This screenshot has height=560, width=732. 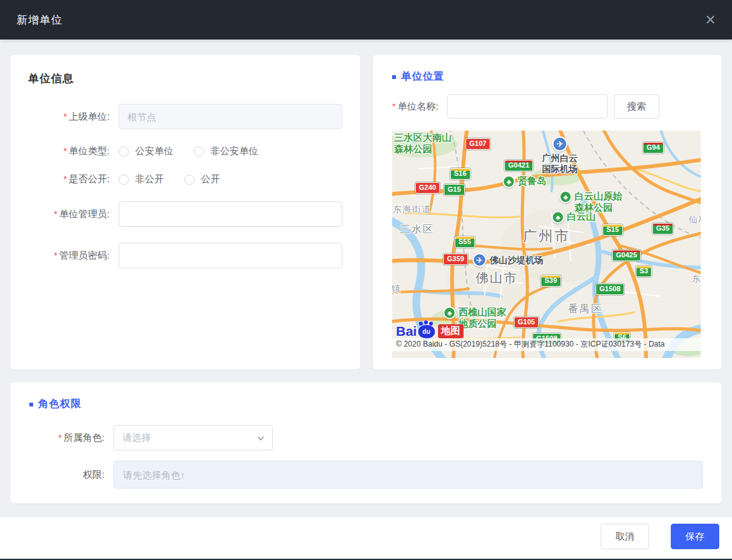 I want to click on map-place-label: ♣白云山原始森林公园, so click(x=590, y=201).